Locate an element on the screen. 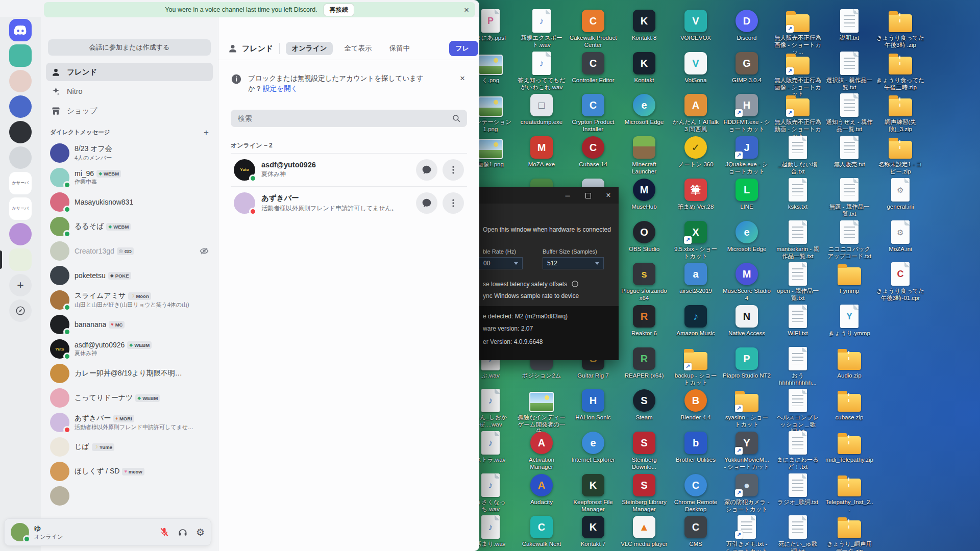  desktop-icon: CCMS is located at coordinates (696, 532).